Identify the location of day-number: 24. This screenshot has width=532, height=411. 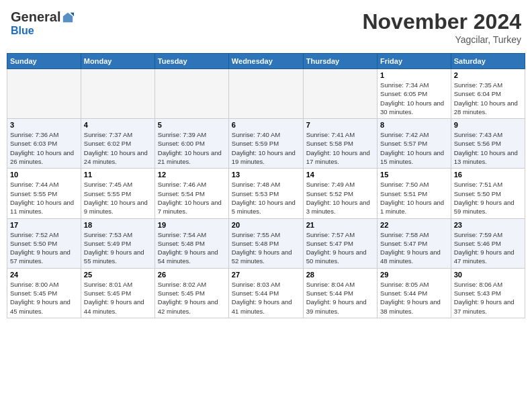
(44, 275).